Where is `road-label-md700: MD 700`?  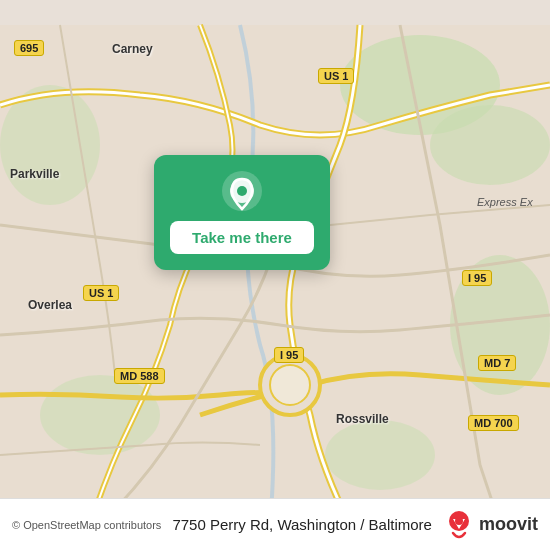 road-label-md700: MD 700 is located at coordinates (494, 423).